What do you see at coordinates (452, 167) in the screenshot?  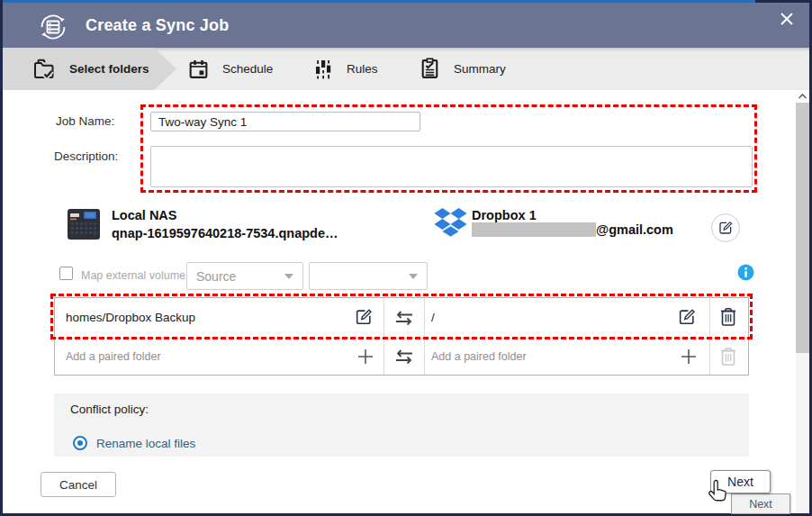 I see `description-textarea` at bounding box center [452, 167].